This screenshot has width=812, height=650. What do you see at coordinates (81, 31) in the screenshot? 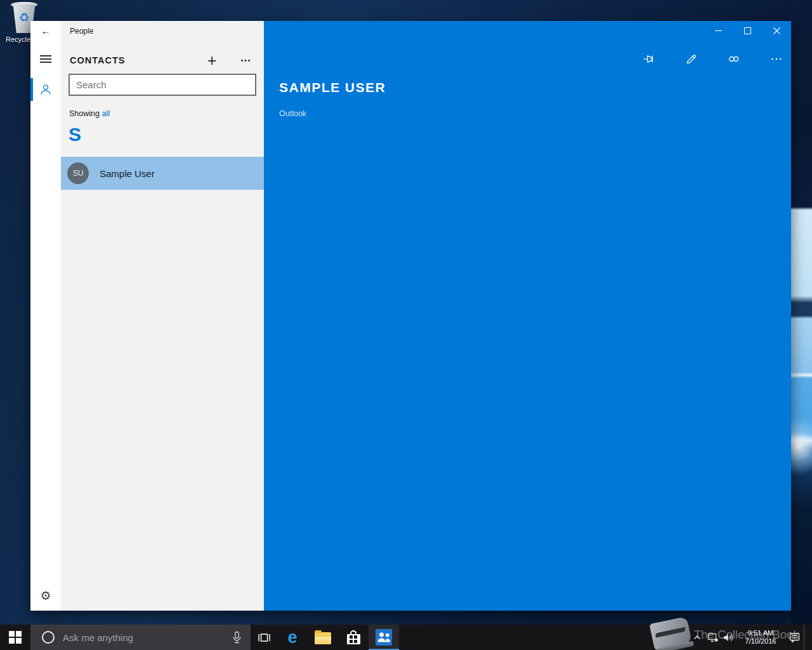
I see `app-title: People` at bounding box center [81, 31].